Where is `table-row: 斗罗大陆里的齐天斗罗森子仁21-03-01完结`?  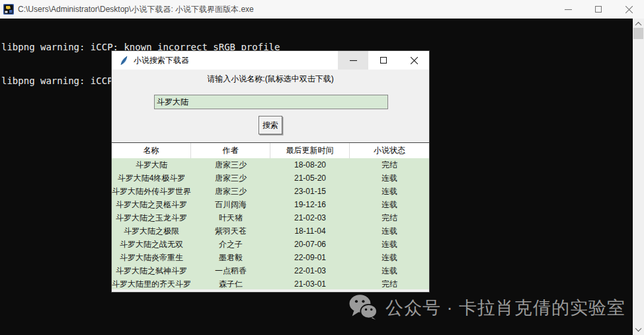 table-row: 斗罗大陆里的齐天斗罗森子仁21-03-01完结 is located at coordinates (270, 283).